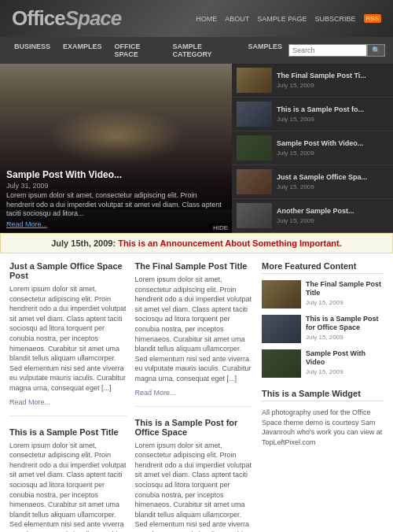 This screenshot has width=393, height=532. Describe the element at coordinates (322, 187) in the screenshot. I see `fs-date-4: July 15, 2009` at that location.